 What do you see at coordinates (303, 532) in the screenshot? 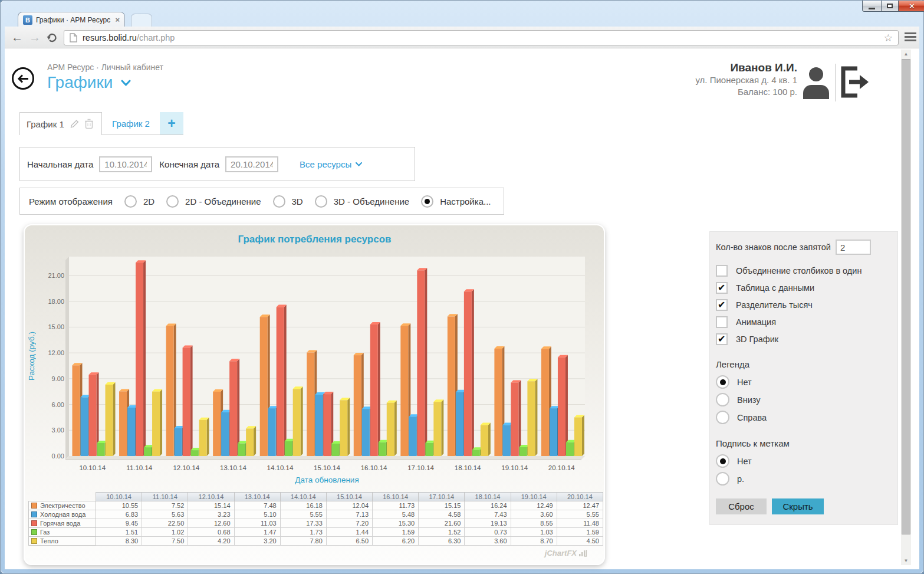
I see `value-cell: 1.73` at bounding box center [303, 532].